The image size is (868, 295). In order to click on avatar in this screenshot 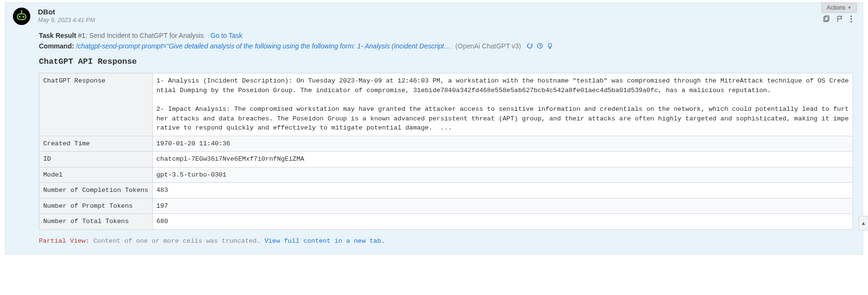, I will do `click(22, 16)`.